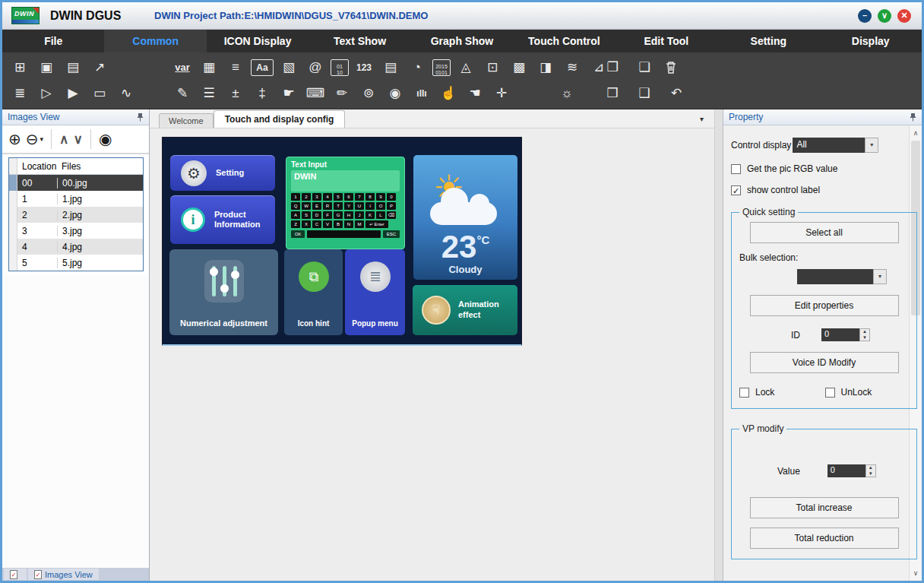 This screenshot has height=583, width=924. Describe the element at coordinates (871, 41) in the screenshot. I see `menu-display: Display` at that location.